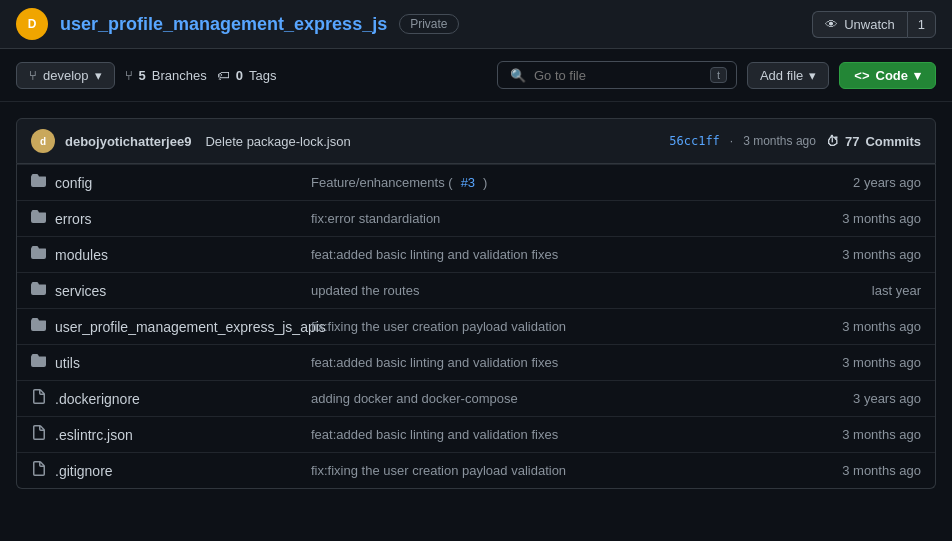  What do you see at coordinates (476, 24) in the screenshot?
I see `header-bar: D user_profile_management_express_js Pri…` at bounding box center [476, 24].